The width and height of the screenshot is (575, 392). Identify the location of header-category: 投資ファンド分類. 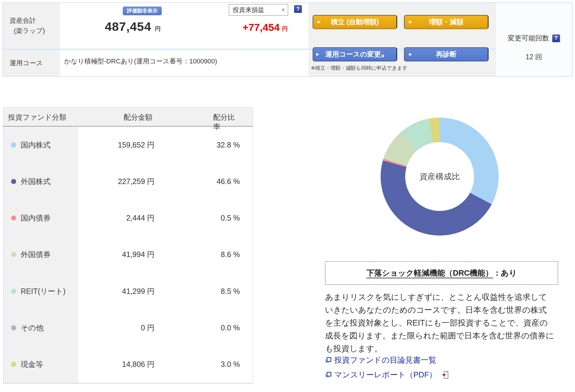
(37, 117).